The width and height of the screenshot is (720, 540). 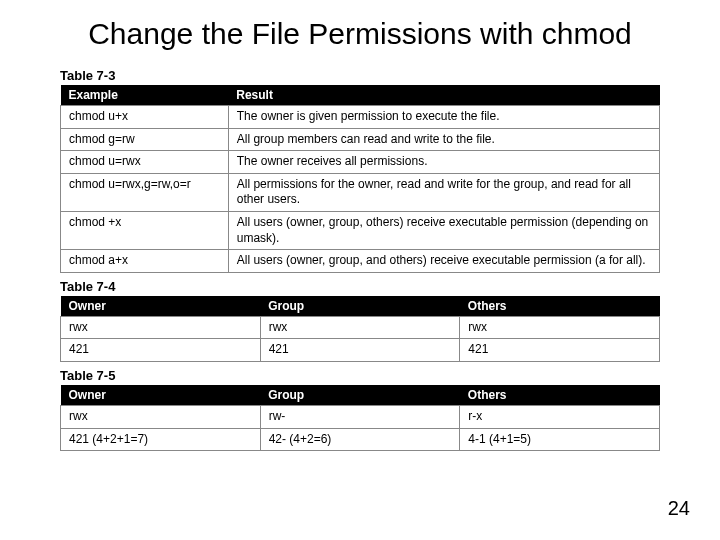 What do you see at coordinates (360, 192) in the screenshot?
I see `table-row: chmod u=rwx,g=rw,o=rAll permissions for …` at bounding box center [360, 192].